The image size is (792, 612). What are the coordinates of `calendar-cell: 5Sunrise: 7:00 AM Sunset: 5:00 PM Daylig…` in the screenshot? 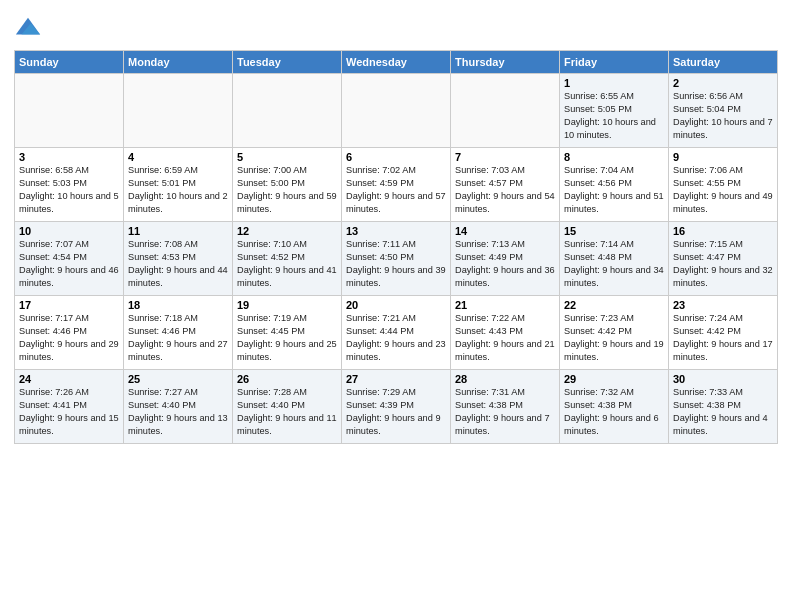 It's located at (288, 185).